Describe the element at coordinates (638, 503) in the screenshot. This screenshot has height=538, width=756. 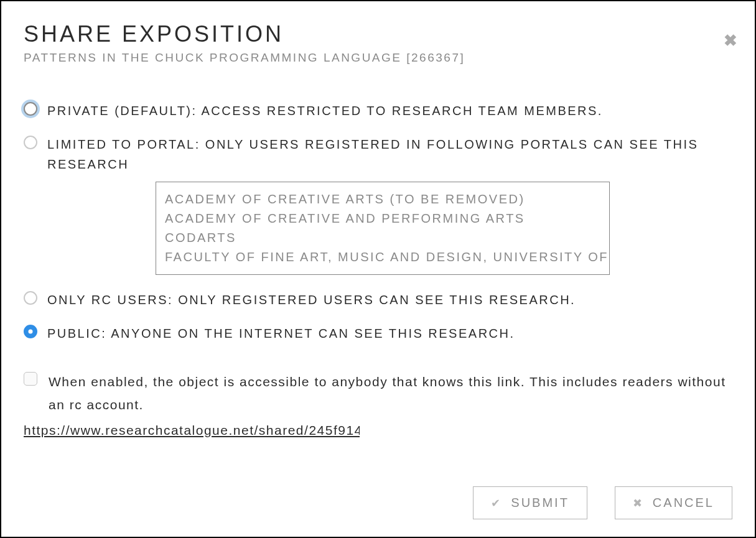
I see `x-icon: ✖` at that location.